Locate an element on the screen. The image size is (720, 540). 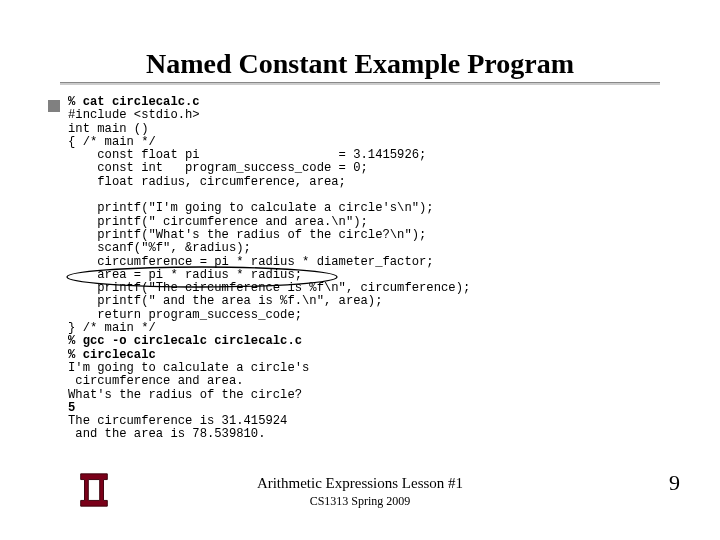
code-line: scanf("%f", &radius); is located at coordinates (269, 248).